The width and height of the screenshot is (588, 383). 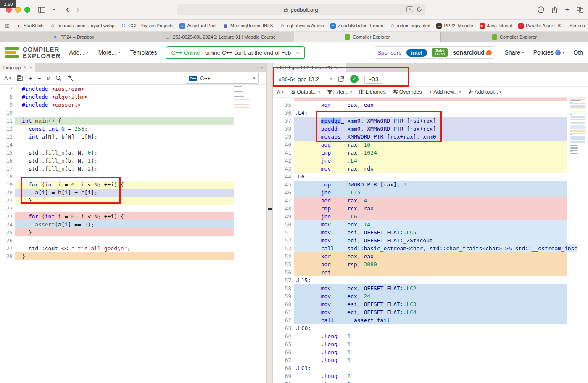 I want to click on code-line-17: 17 std::fill_n(c, N, 2);, so click(x=117, y=169).